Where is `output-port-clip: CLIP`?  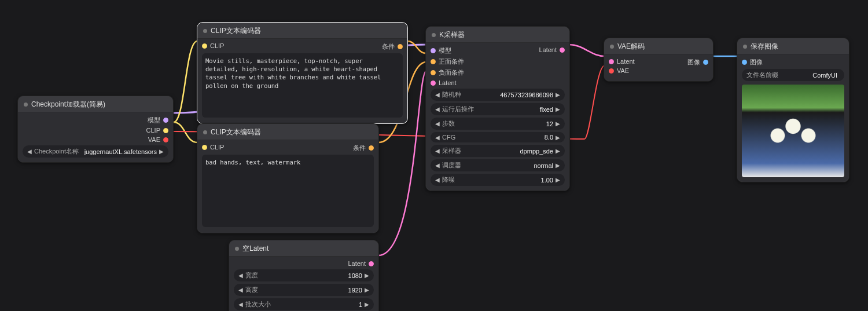 output-port-clip: CLIP is located at coordinates (157, 130).